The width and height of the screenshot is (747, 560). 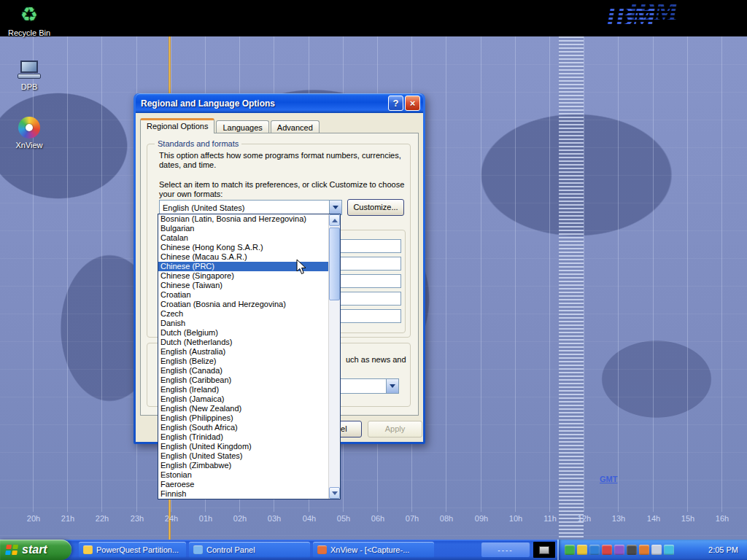 I want to click on language-option: English (Canada), so click(x=244, y=370).